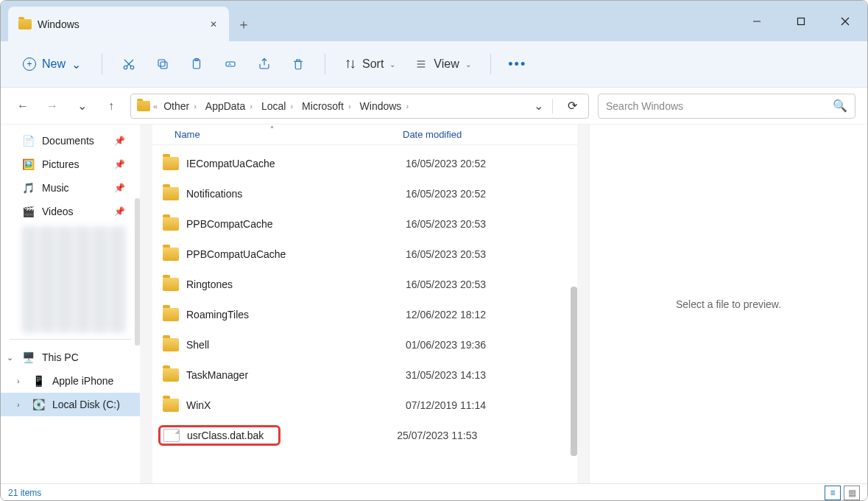 The image size is (868, 501). I want to click on new-button: + New ⌄, so click(52, 65).